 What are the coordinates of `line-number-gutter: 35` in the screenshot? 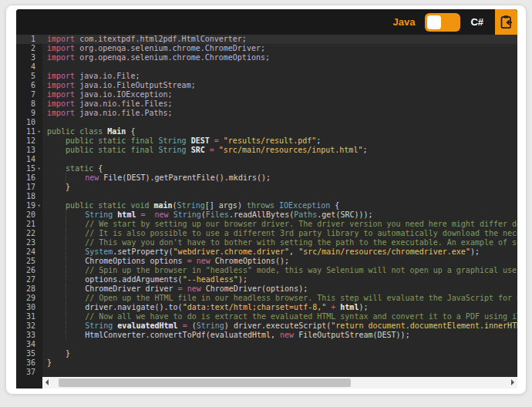 It's located at (29, 354).